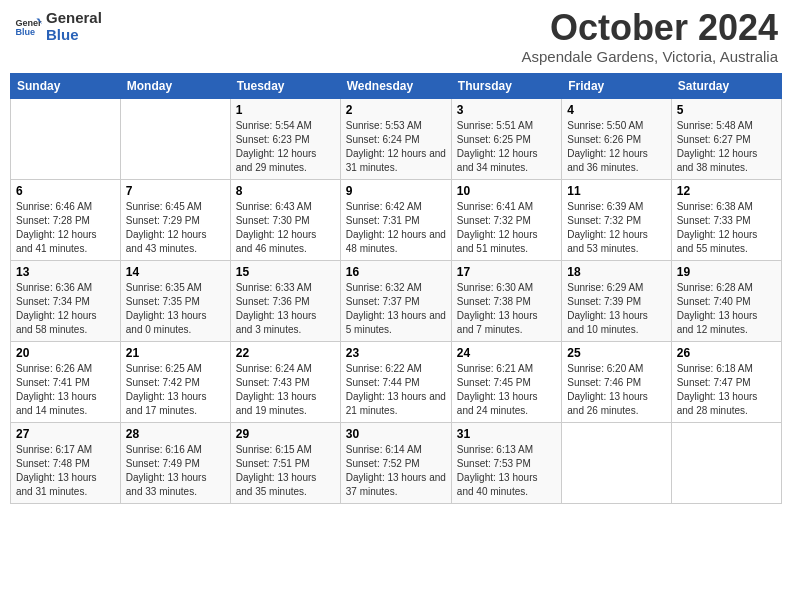 The width and height of the screenshot is (792, 612). Describe the element at coordinates (616, 191) in the screenshot. I see `day-number: 11` at that location.